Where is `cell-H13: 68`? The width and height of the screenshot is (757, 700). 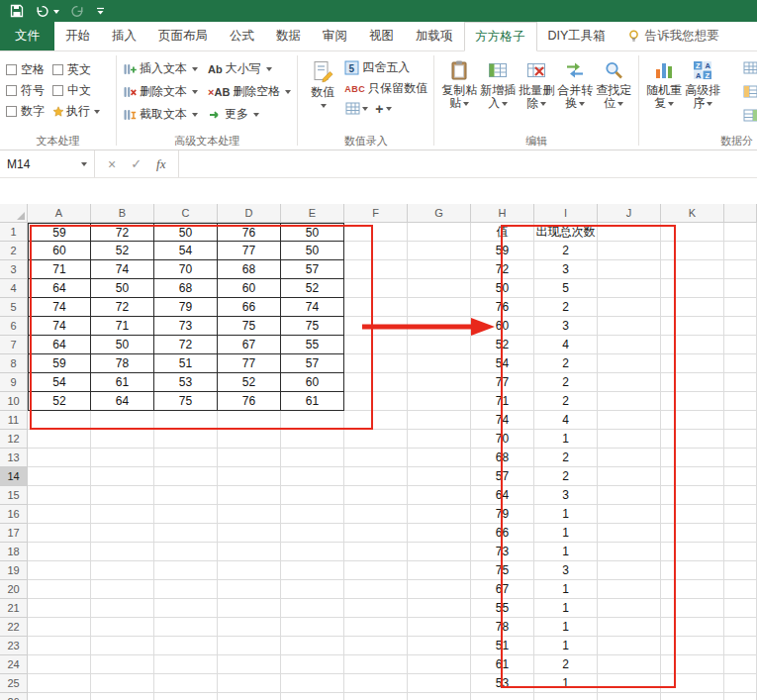
cell-H13: 68 is located at coordinates (503, 457).